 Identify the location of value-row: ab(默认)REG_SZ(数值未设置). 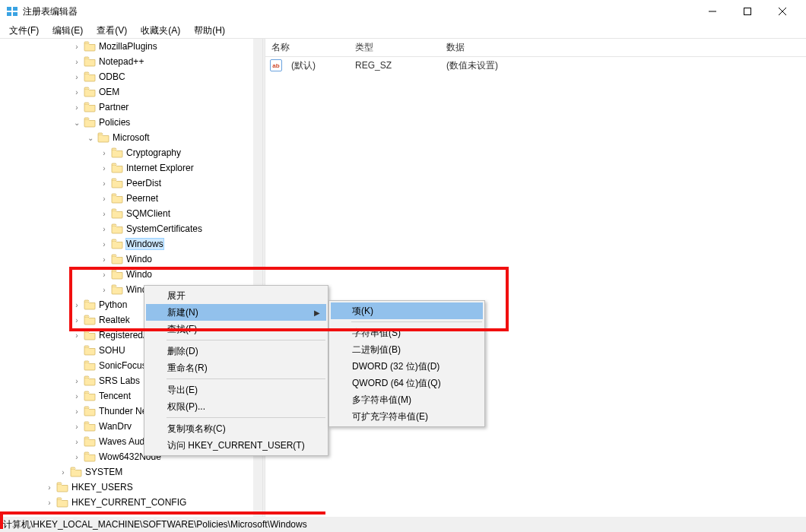
(535, 65).